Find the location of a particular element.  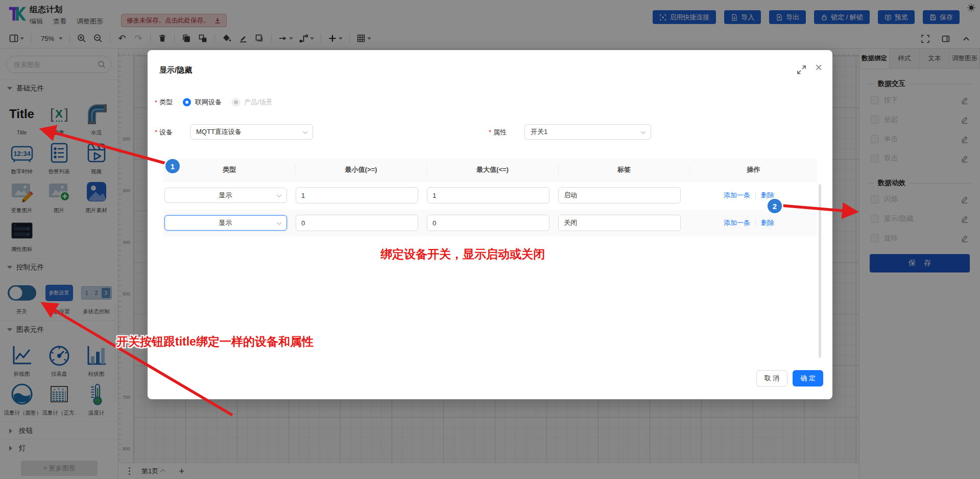

cancel-button: 取 消 is located at coordinates (772, 378).